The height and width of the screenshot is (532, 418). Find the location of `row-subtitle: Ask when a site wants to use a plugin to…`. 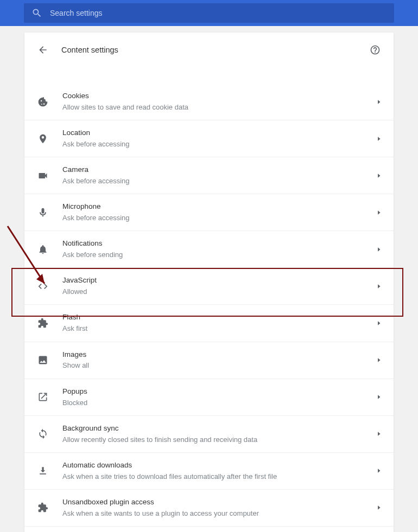

row-subtitle: Ask when a site wants to use a plugin to… is located at coordinates (217, 514).